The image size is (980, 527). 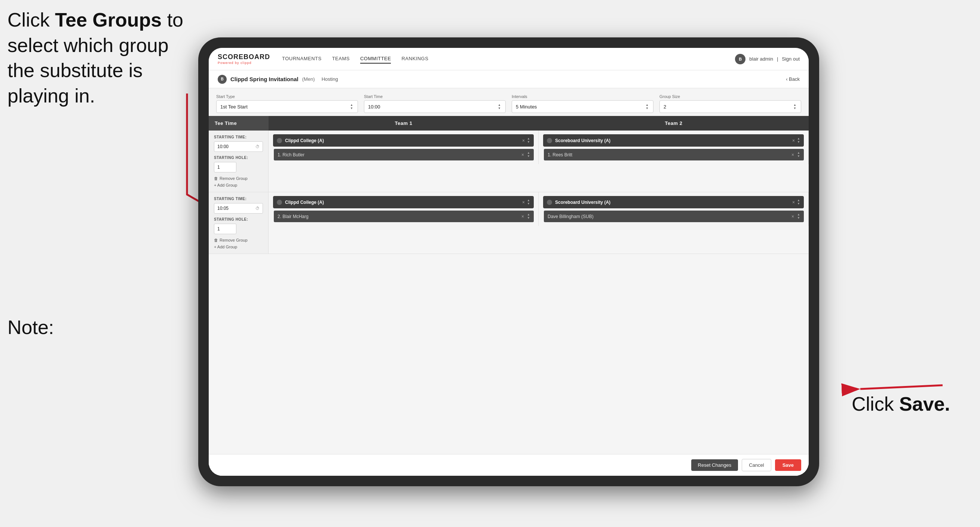 I want to click on click-save-prefix: Click, so click(x=876, y=404).